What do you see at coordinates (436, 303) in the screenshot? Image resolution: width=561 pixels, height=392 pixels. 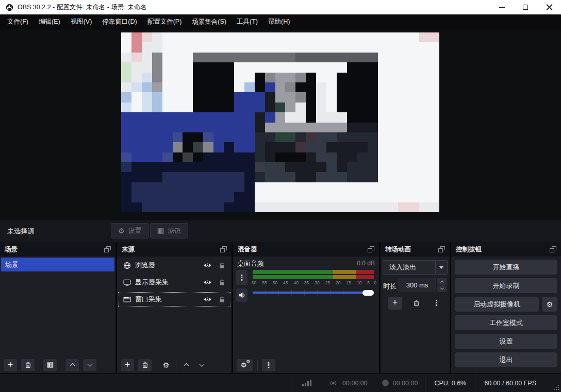 I see `kebab-icon: ⋮` at bounding box center [436, 303].